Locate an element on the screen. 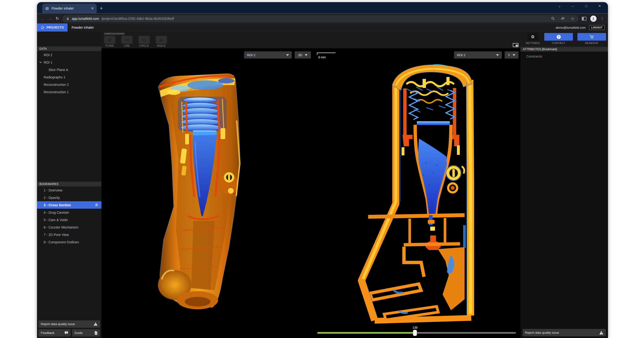 The image size is (644, 338). guide-document-icon is located at coordinates (96, 333).